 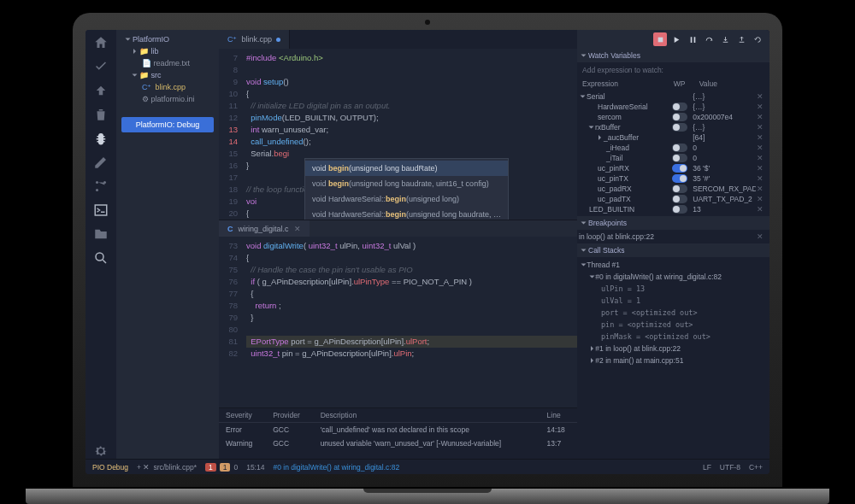 What do you see at coordinates (407, 184) in the screenshot?
I see `autocomplete-item: void begin(unsigned long baudrate, uint1…` at bounding box center [407, 184].